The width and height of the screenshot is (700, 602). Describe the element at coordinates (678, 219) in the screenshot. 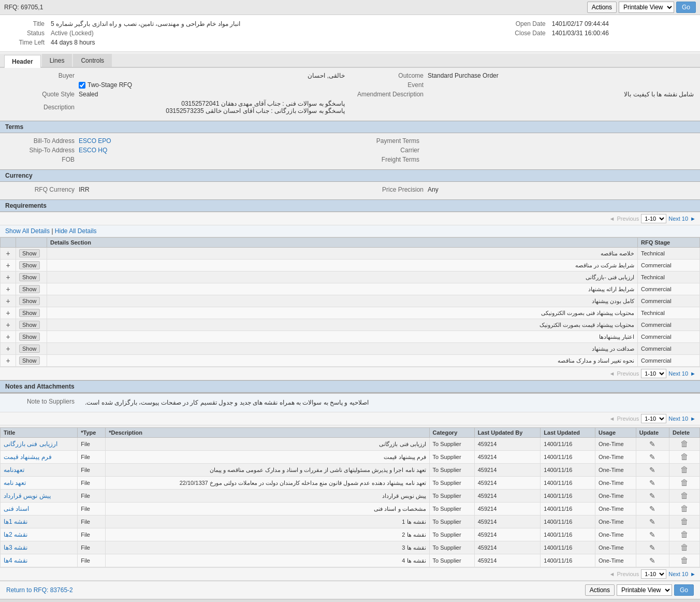

I see `req-next-label-top: Next 10` at that location.